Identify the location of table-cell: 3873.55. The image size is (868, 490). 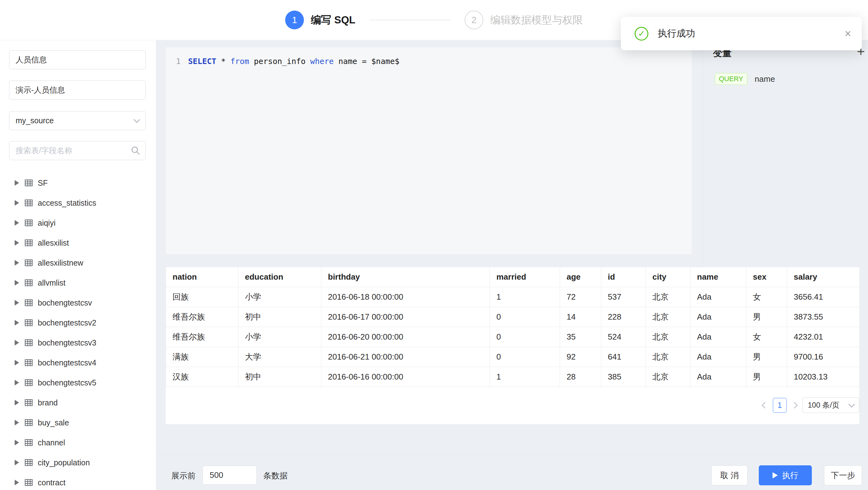
(824, 317).